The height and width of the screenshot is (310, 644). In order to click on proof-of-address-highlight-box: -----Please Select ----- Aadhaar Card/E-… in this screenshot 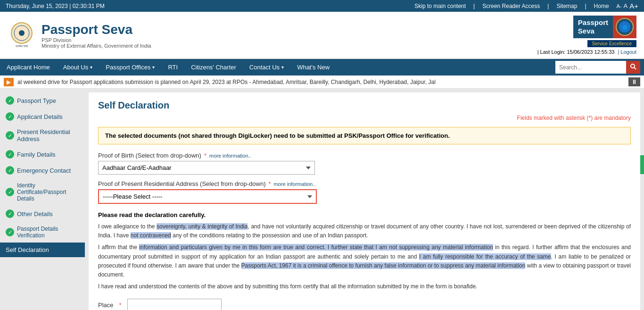, I will do `click(207, 196)`.